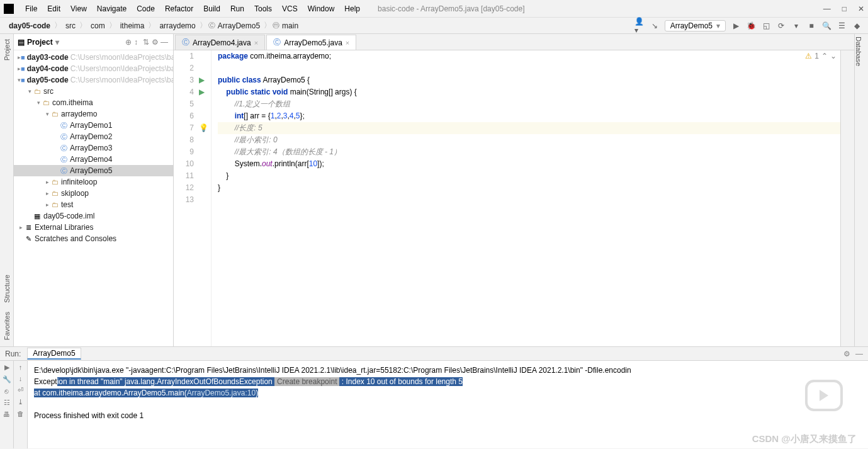 This screenshot has width=868, height=449. Describe the element at coordinates (7, 326) in the screenshot. I see `favorites-tool-tab: Favorites` at that location.